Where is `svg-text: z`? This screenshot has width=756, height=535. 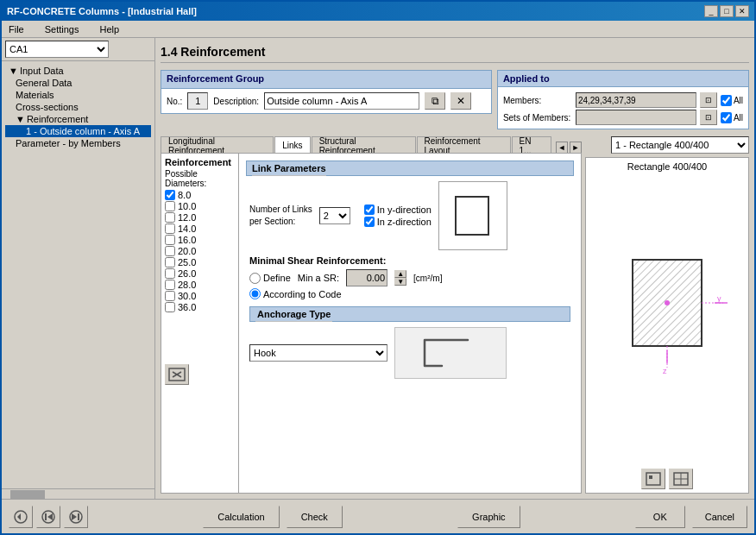 svg-text: z is located at coordinates (665, 371).